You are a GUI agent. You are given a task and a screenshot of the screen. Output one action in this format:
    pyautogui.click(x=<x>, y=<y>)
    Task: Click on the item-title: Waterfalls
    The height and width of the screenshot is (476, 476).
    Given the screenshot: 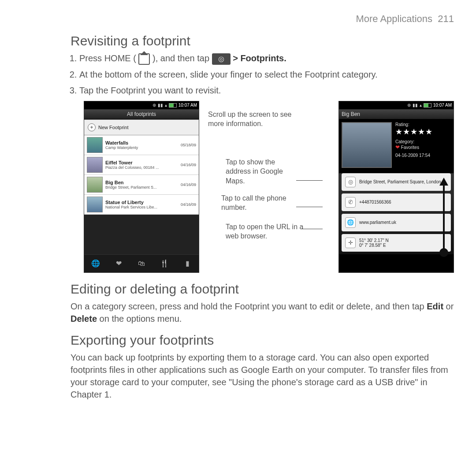 What is the action you would take?
    pyautogui.click(x=142, y=143)
    